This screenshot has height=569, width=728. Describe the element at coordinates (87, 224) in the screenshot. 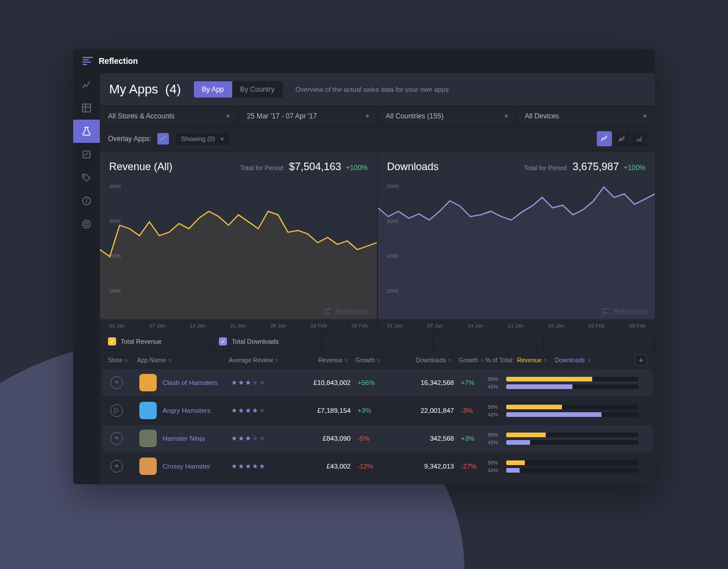

I see `nav-help-icon` at that location.